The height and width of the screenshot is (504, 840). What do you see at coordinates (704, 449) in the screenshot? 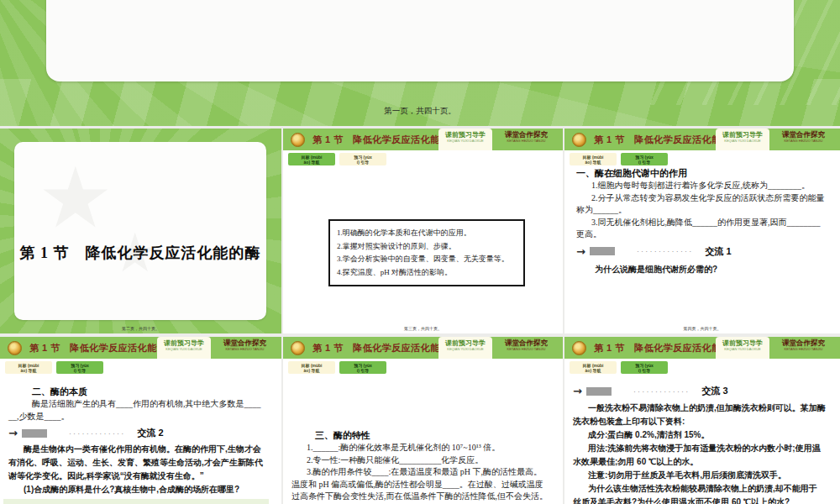
I see `text-line: 用法:洗涤前先将衣物浸于加有适量洗衣粉的水内数小时;使用温` at bounding box center [704, 449].